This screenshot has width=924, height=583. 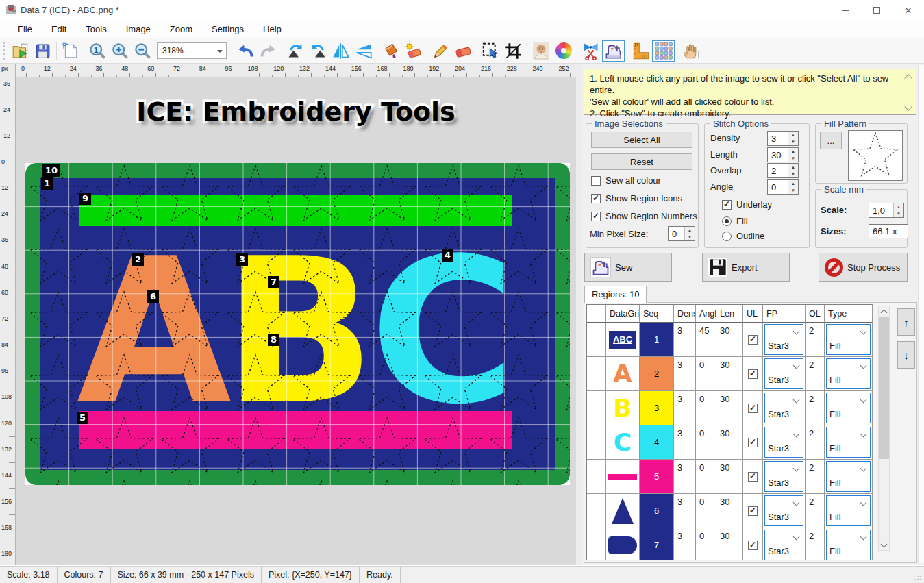 What do you see at coordinates (753, 314) in the screenshot?
I see `grid-column-header: UL` at bounding box center [753, 314].